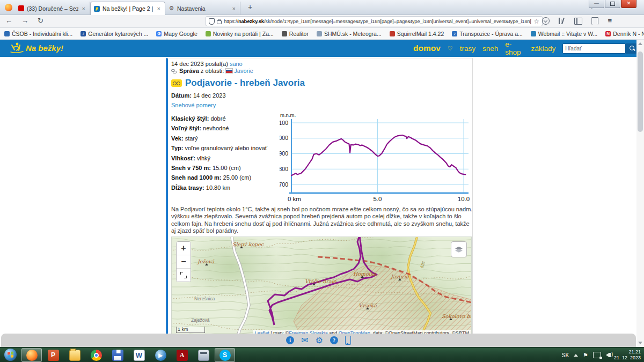 The image size is (644, 362). Describe the element at coordinates (597, 355) in the screenshot. I see `network-icon` at that location.